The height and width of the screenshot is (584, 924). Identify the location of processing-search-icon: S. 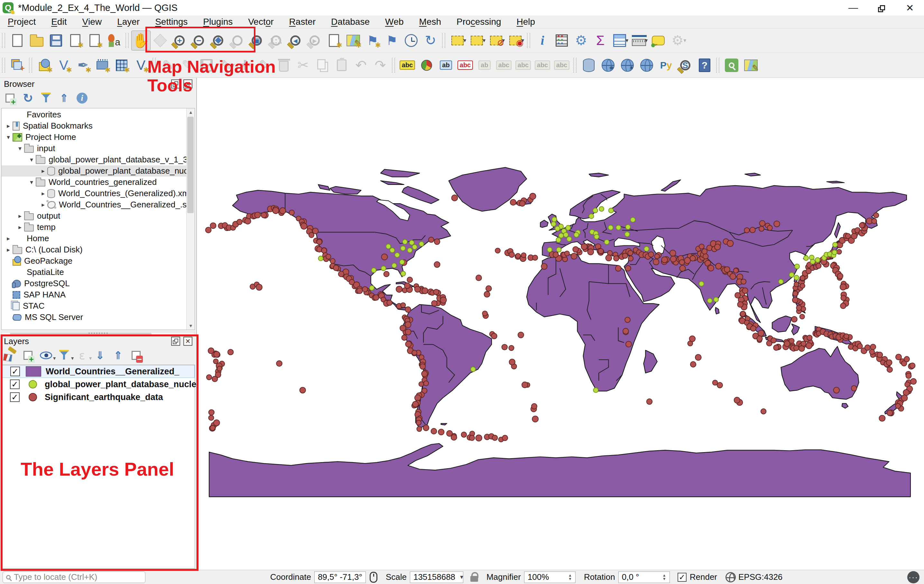
(685, 65).